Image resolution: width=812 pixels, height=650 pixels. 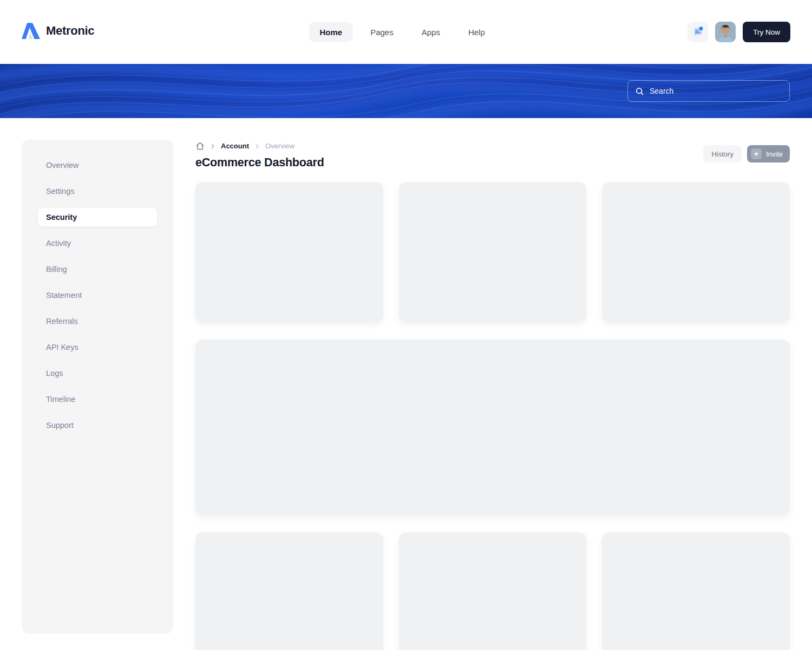 I want to click on main-nav: Home Pages Apps Help, so click(x=402, y=32).